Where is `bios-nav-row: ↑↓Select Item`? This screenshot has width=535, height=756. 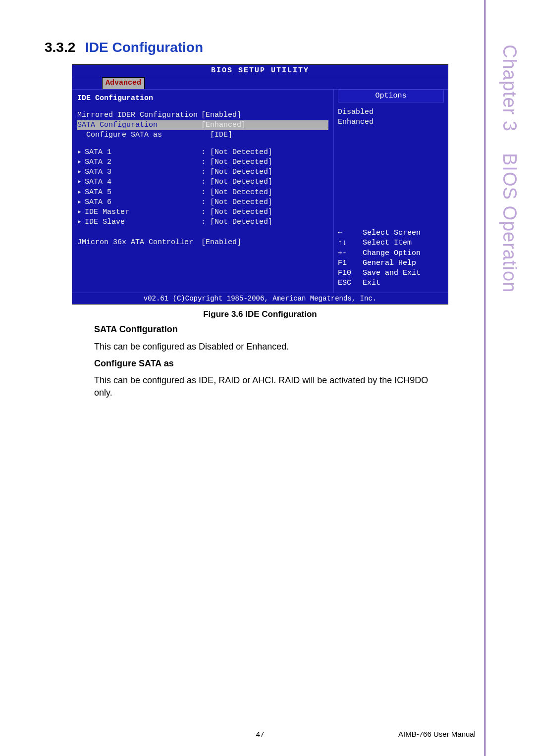
bios-nav-row: ↑↓Select Item is located at coordinates (391, 243).